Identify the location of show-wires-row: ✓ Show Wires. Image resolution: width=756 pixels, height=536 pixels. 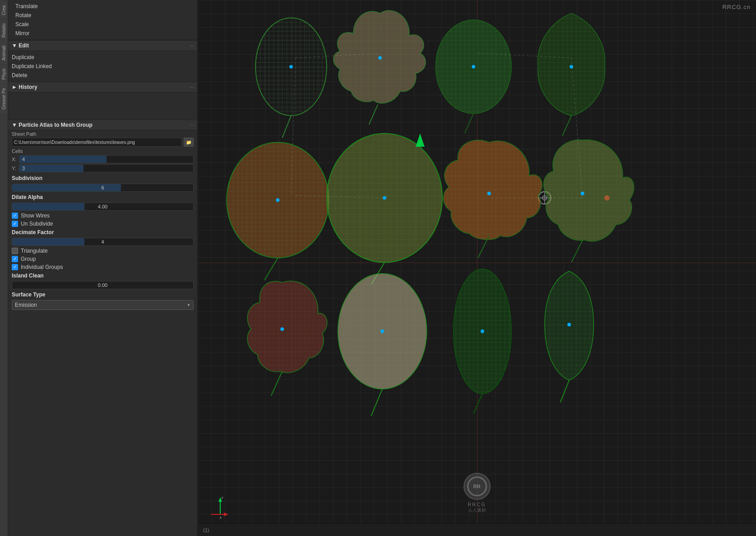
(103, 216).